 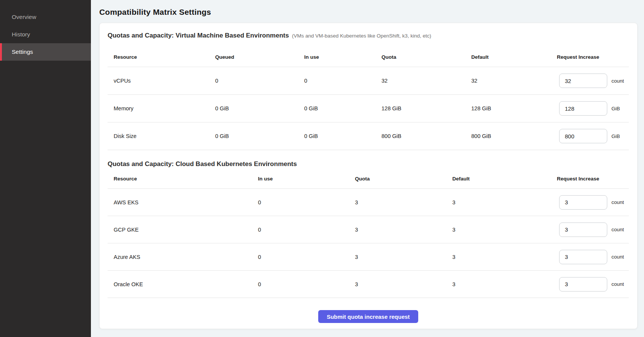 I want to click on cell-resource: Disk Size, so click(x=161, y=136).